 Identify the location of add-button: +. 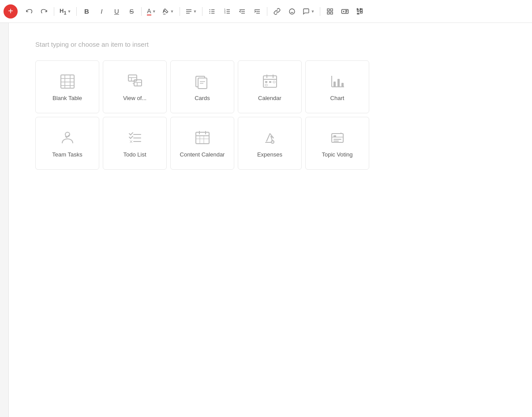
(11, 11).